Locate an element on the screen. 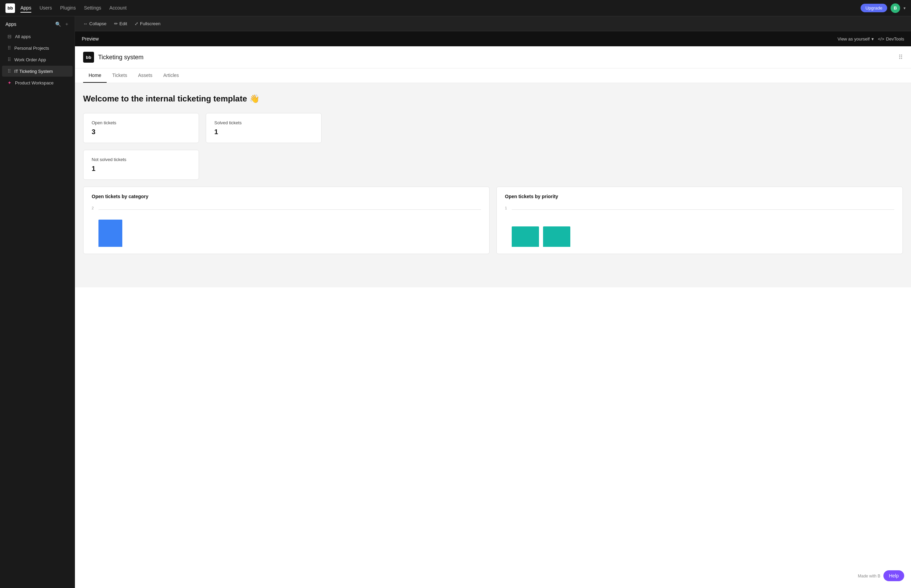  view-as-label: View as yourself is located at coordinates (853, 39).